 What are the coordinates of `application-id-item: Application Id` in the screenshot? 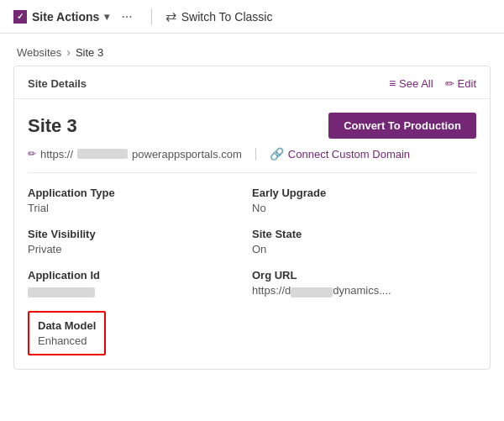 It's located at (139, 283).